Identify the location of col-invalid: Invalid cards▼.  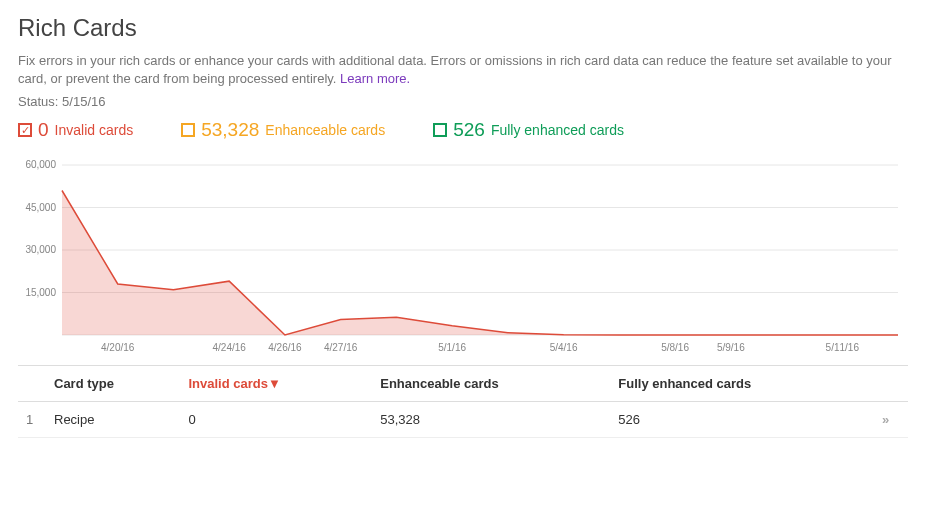
(276, 384).